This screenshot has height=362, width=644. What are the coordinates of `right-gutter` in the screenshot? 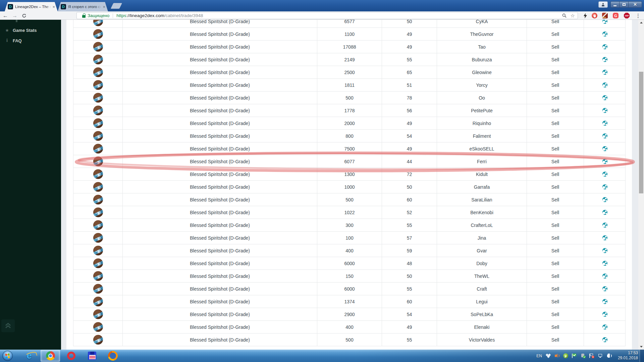 It's located at (635, 185).